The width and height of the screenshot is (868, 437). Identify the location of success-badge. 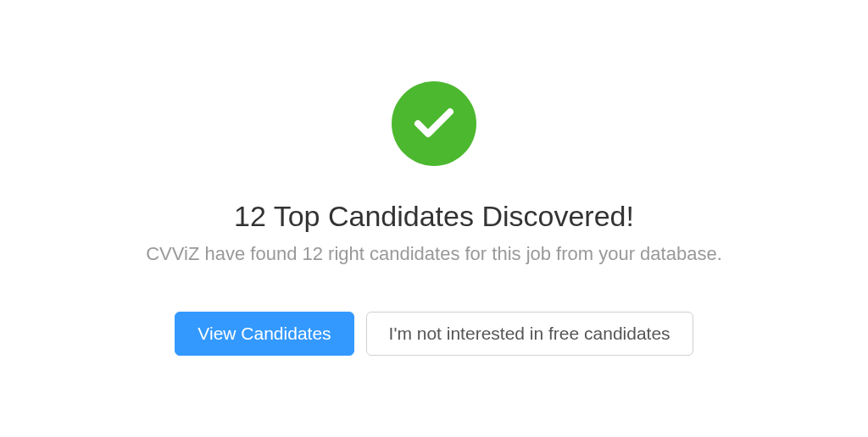
(434, 124).